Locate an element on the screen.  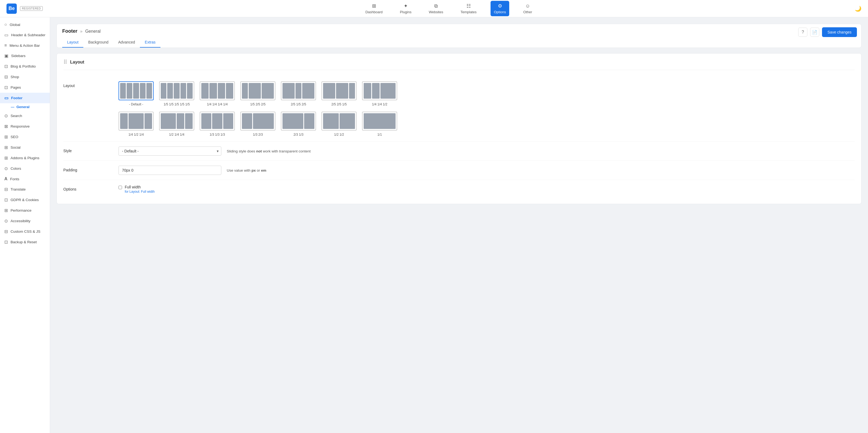
save-changes-button: Save changes is located at coordinates (839, 32).